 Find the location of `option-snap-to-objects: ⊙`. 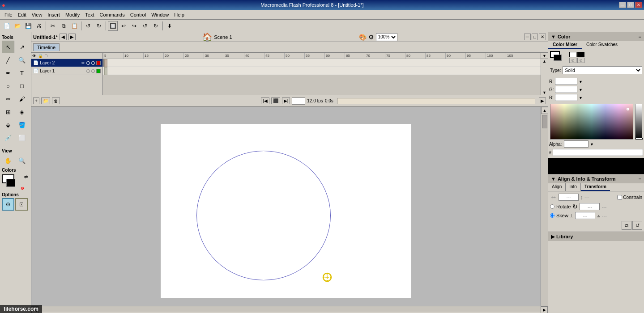

option-snap-to-objects: ⊙ is located at coordinates (8, 204).